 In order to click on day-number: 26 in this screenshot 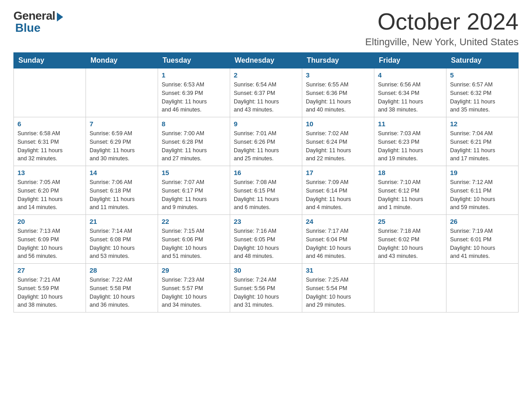, I will do `click(482, 221)`.